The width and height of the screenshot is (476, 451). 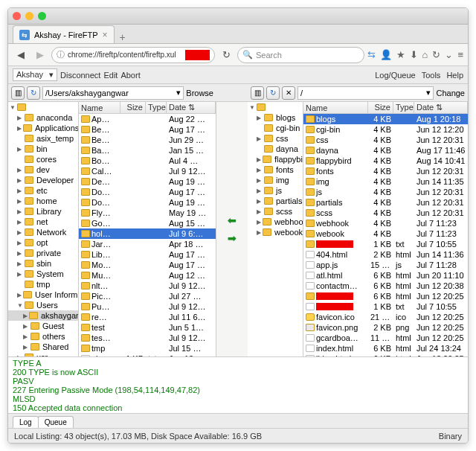 What do you see at coordinates (275, 211) in the screenshot?
I see `tree-row: ▶scss` at bounding box center [275, 211].